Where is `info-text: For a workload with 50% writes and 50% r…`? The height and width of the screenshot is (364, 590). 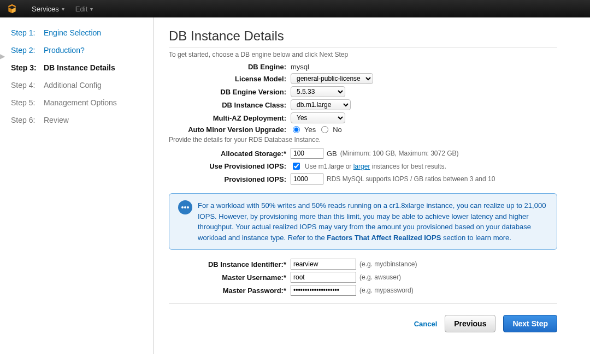
info-text: For a workload with 50% writes and 50% r… is located at coordinates (373, 222).